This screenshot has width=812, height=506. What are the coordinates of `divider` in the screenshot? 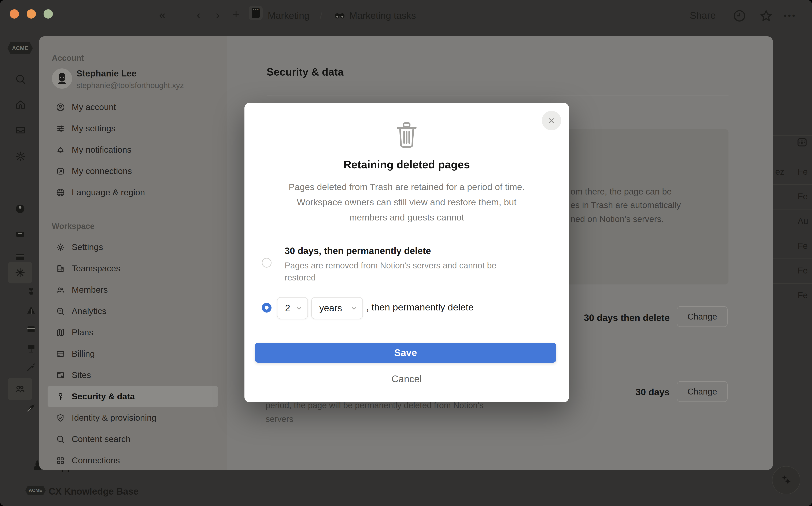 It's located at (498, 95).